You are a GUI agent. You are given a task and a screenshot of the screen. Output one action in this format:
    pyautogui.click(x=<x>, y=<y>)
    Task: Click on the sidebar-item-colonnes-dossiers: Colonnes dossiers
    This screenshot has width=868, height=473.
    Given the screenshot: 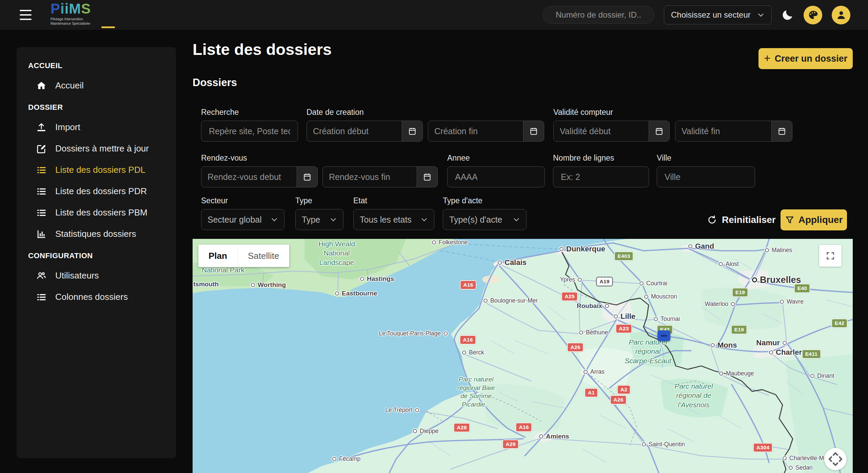 What is the action you would take?
    pyautogui.click(x=96, y=297)
    